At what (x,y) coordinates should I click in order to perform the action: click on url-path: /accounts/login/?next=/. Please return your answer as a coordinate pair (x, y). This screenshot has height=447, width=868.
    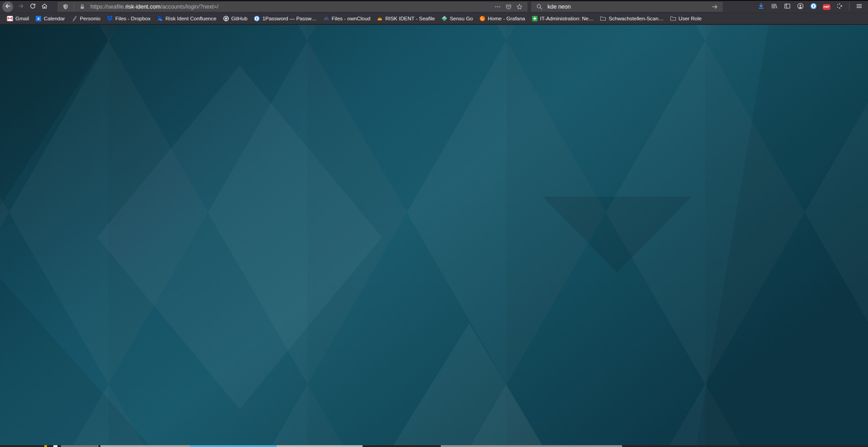
    Looking at the image, I should click on (189, 7).